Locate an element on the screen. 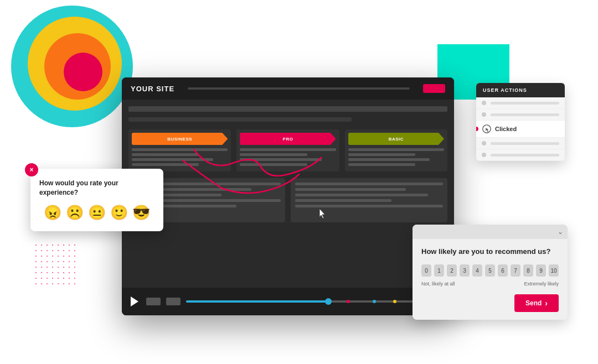 The width and height of the screenshot is (598, 364). nps-9: 9 is located at coordinates (541, 271).